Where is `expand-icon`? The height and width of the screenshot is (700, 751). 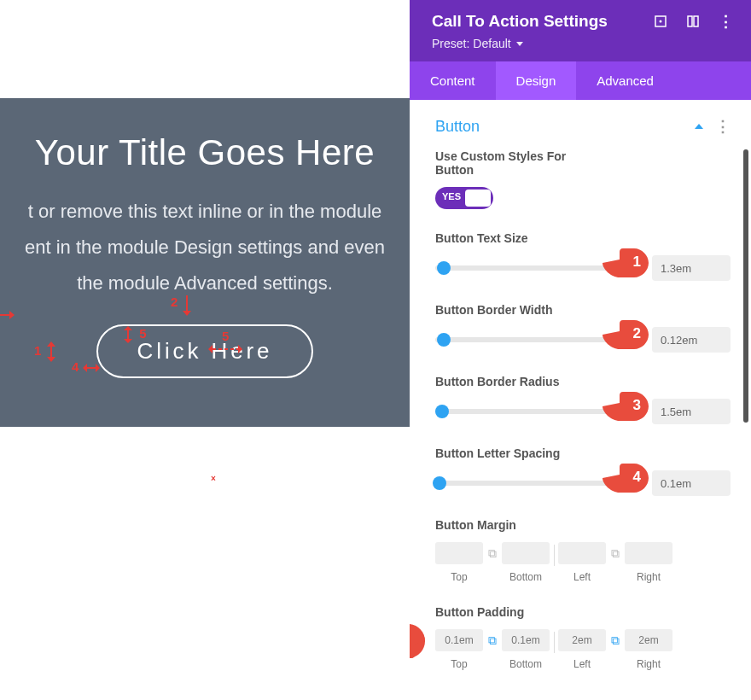
expand-icon is located at coordinates (661, 21).